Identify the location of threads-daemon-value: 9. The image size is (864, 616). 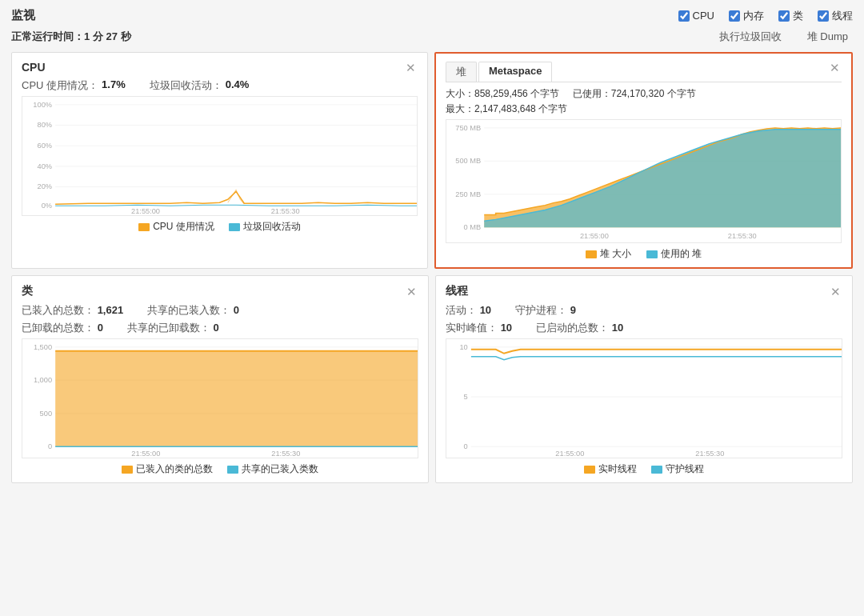
(573, 310).